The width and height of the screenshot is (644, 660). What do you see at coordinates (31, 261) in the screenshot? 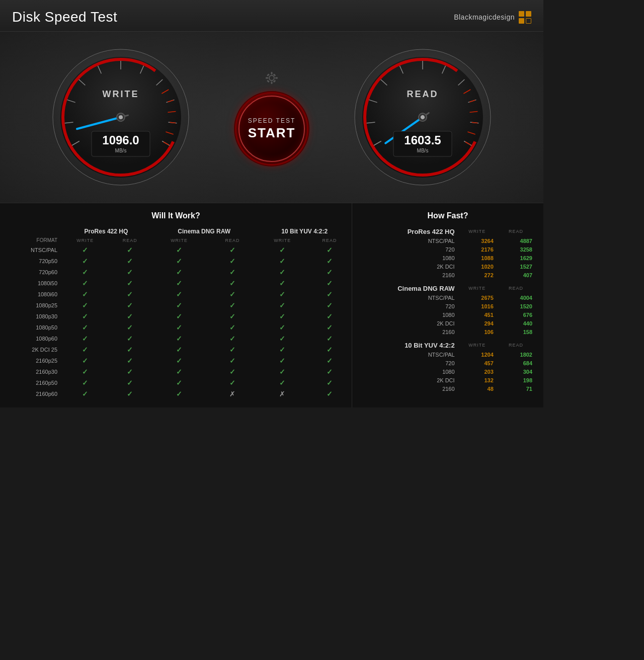
I see `format-row-label: 720p50` at bounding box center [31, 261].